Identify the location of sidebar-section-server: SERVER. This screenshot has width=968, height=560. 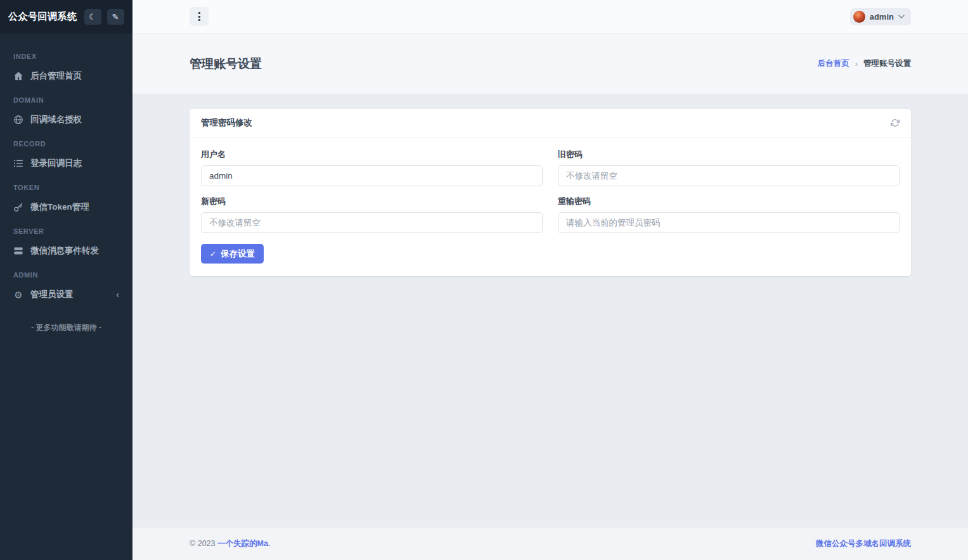
(66, 229).